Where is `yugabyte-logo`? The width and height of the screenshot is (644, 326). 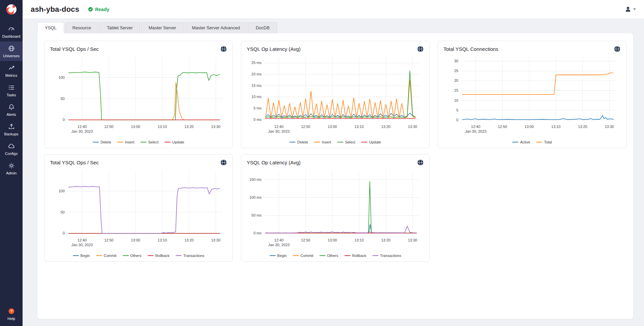 yugabyte-logo is located at coordinates (11, 9).